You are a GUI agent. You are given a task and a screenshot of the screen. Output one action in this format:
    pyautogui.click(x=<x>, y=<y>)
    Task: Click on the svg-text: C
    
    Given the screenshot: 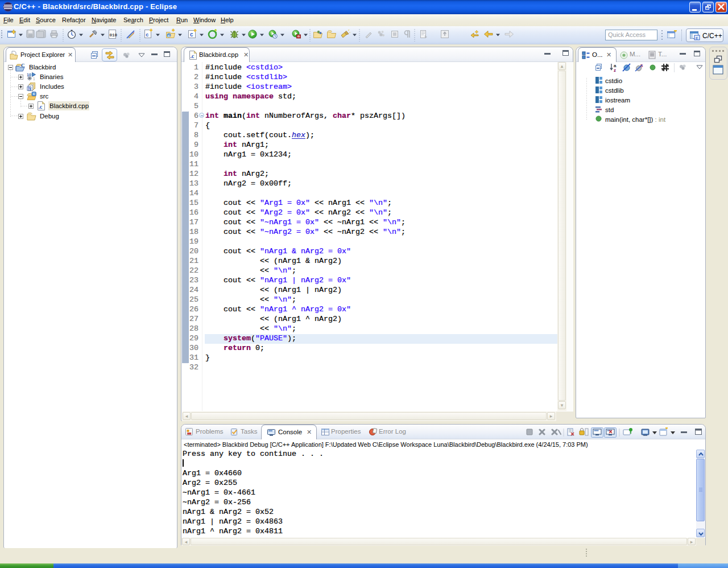 What is the action you would take?
    pyautogui.click(x=23, y=65)
    